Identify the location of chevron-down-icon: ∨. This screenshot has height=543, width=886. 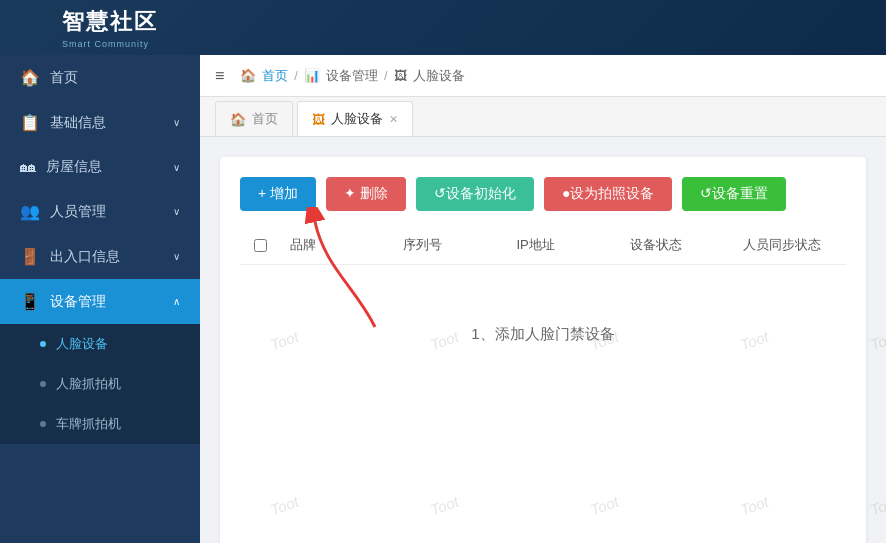
(176, 122).